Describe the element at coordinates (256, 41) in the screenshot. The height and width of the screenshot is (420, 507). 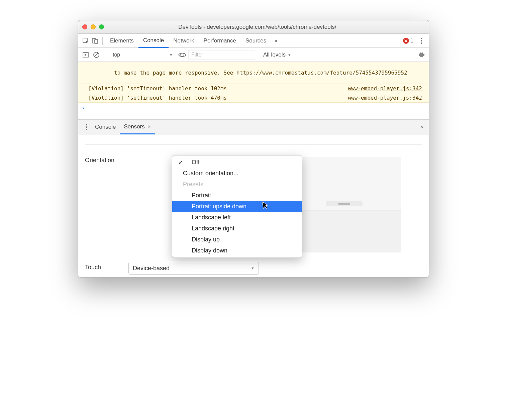
I see `tab-sources: Sources` at that location.